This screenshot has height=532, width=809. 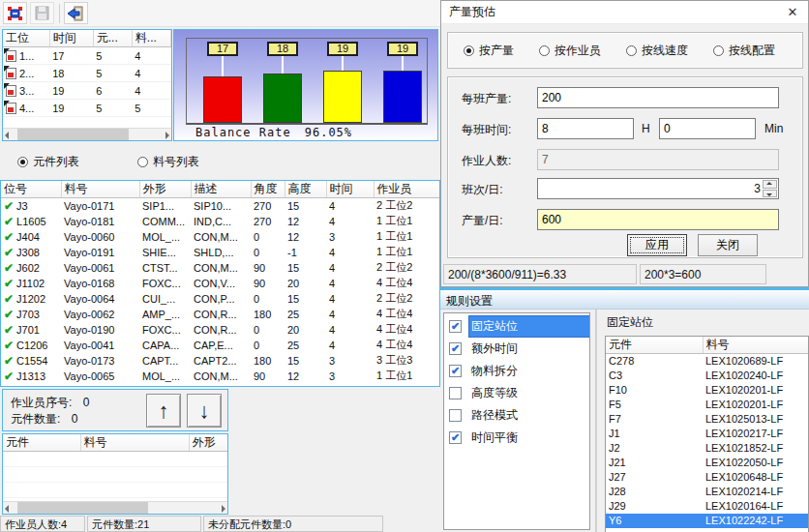 What do you see at coordinates (658, 189) in the screenshot?
I see `shifts-spinner: 3` at bounding box center [658, 189].